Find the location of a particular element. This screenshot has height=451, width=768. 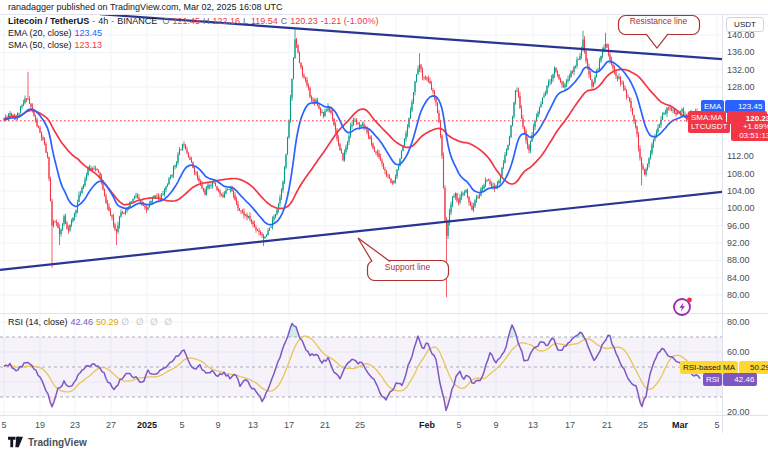

price-tick-label: 92.00 is located at coordinates (738, 243).